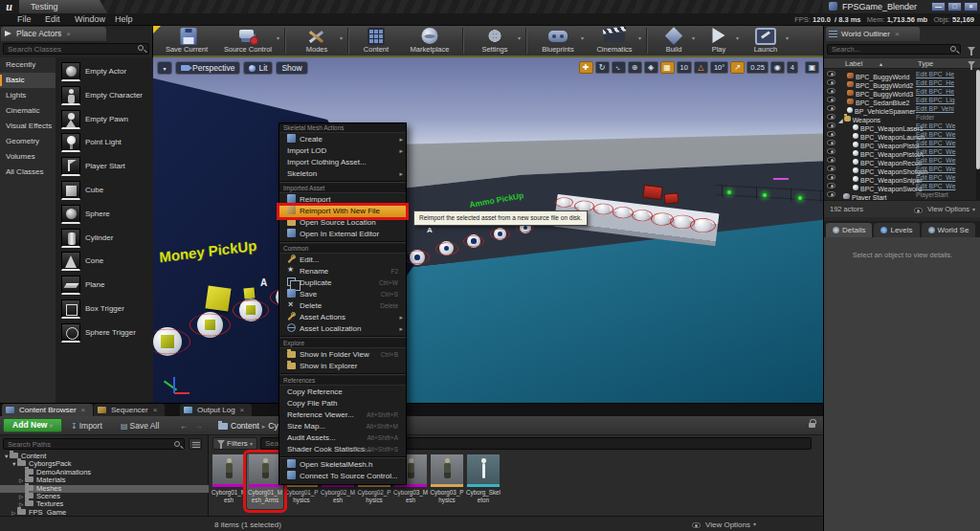 Image resolution: width=980 pixels, height=531 pixels. I want to click on outliner-row: BPC_WeaponPistolEdit BPC_We, so click(900, 144).